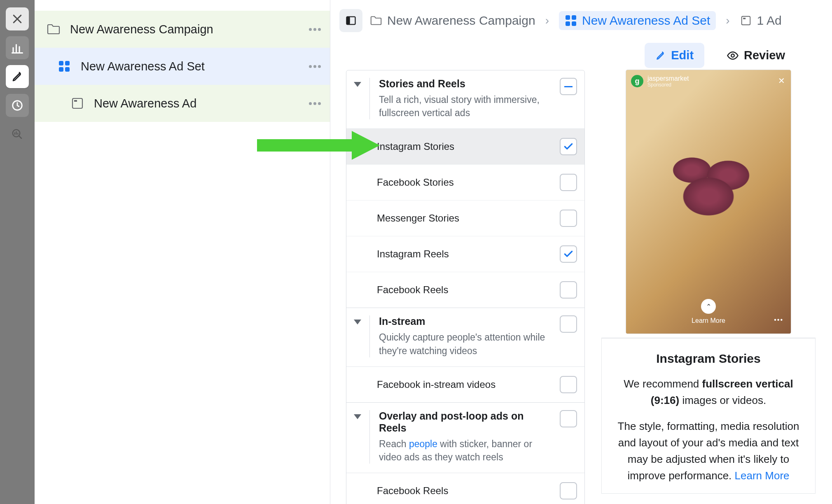  What do you see at coordinates (708, 202) in the screenshot?
I see `story-preview: g jaspersmarket Sponsored ✕ ⌃ Learn More…` at bounding box center [708, 202].